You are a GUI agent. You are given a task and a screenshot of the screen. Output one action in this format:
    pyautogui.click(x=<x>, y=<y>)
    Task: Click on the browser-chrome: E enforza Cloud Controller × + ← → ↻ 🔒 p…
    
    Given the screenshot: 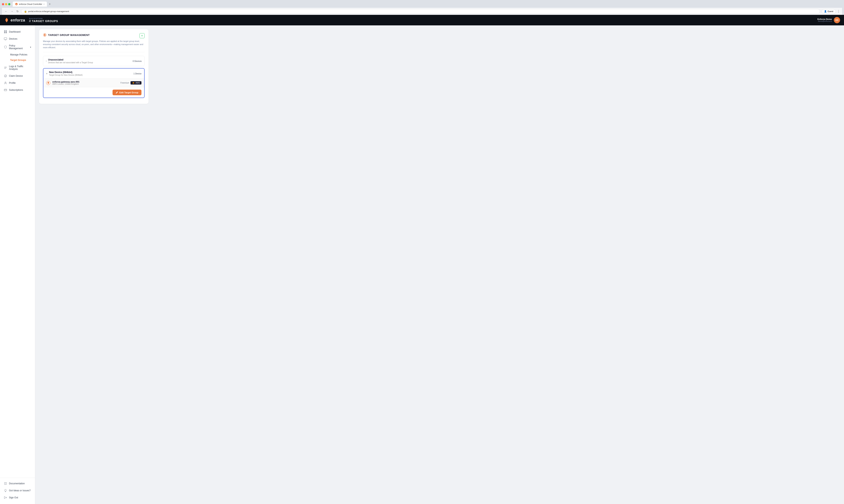 What is the action you would take?
    pyautogui.click(x=422, y=7)
    